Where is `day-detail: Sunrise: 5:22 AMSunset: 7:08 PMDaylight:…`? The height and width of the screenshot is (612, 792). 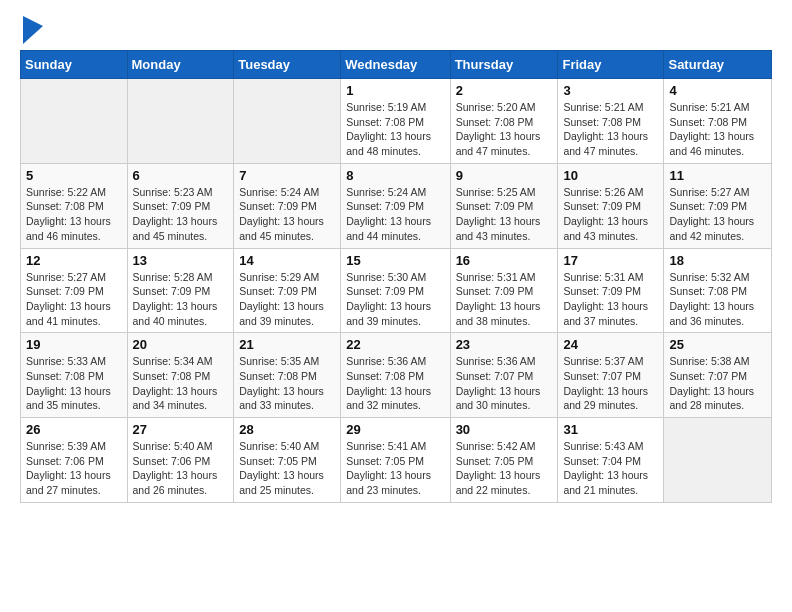 day-detail: Sunrise: 5:22 AMSunset: 7:08 PMDaylight:… is located at coordinates (74, 214).